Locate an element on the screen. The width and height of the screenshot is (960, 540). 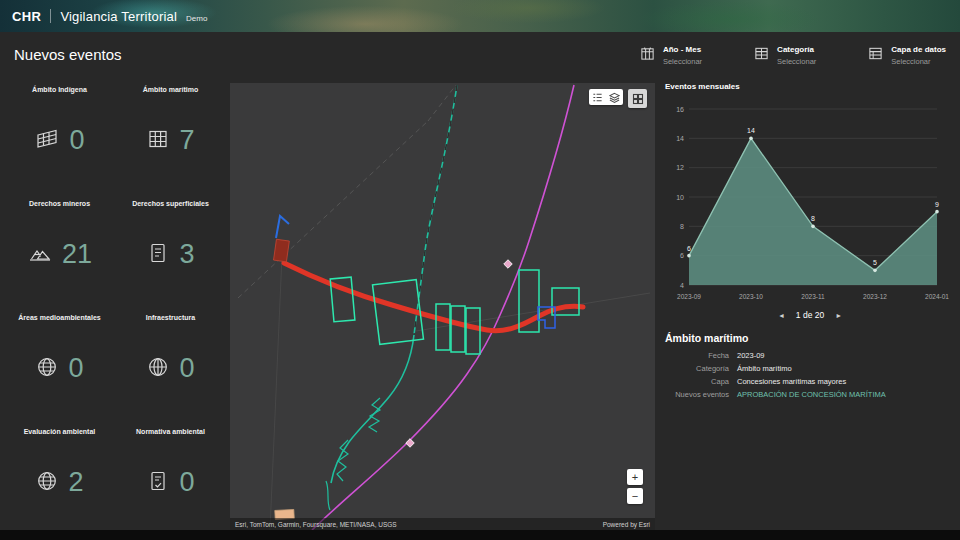
stat-derechos-superficiales: Derechos superficiales 3 is located at coordinates (170, 251).